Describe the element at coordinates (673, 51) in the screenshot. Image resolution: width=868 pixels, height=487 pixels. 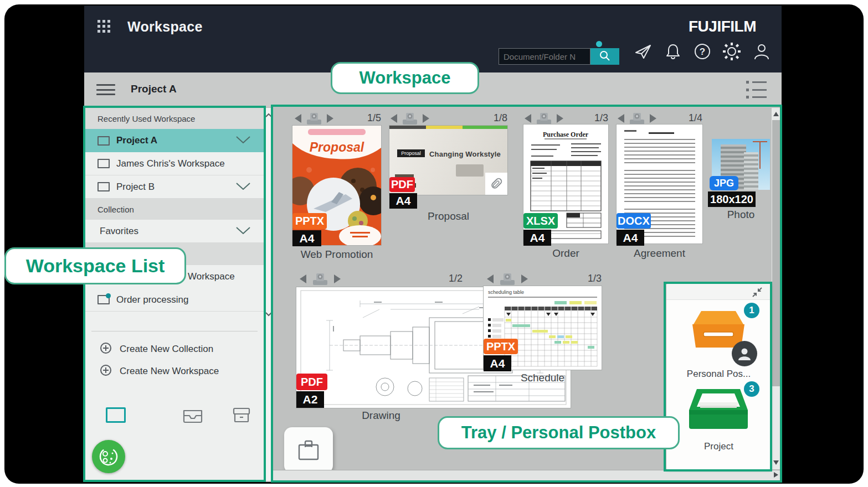
I see `notifications-bell-icon` at that location.